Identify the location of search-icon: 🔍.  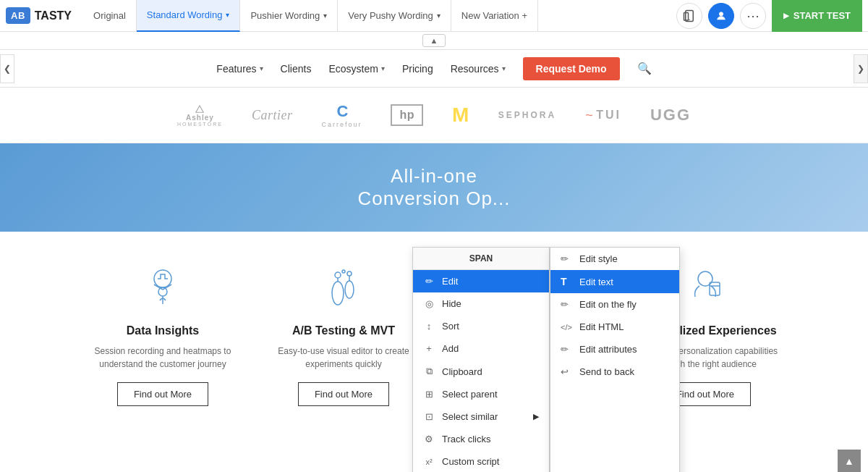
(644, 68).